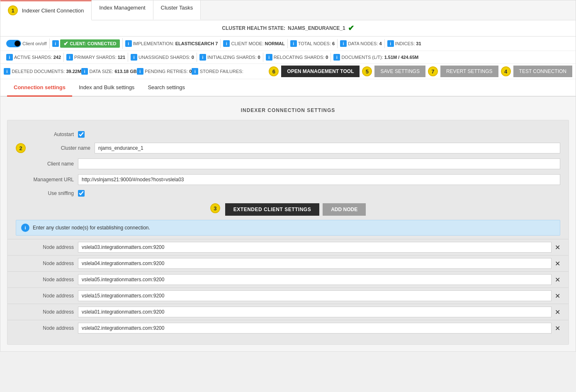  What do you see at coordinates (140, 71) in the screenshot?
I see `info-btn-pending-retries: i` at bounding box center [140, 71].